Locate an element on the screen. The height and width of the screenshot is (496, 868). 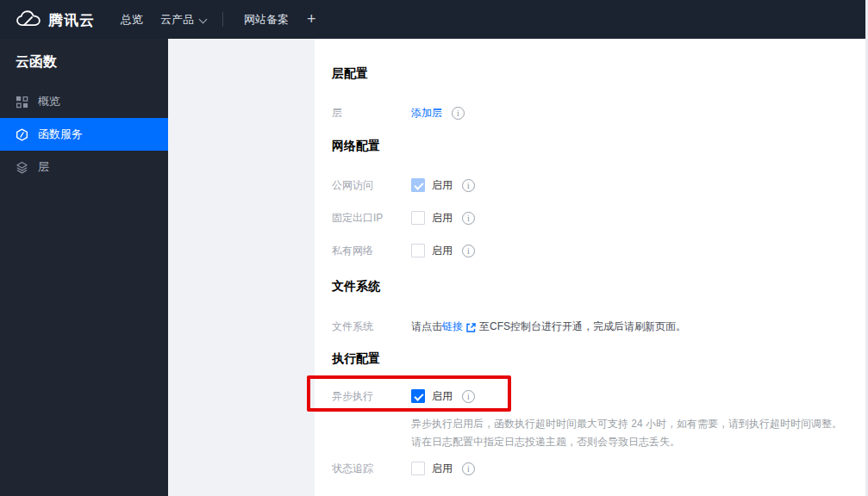
add-tab-button: + is located at coordinates (312, 19).